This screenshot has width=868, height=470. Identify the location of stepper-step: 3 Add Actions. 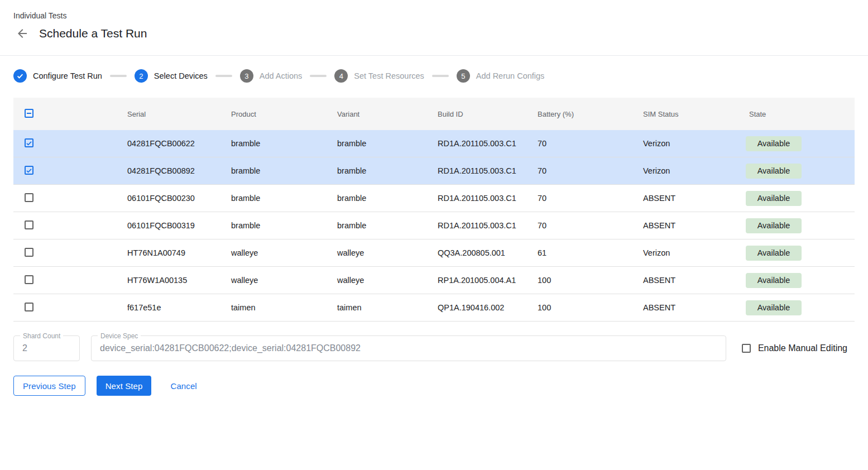
(271, 76).